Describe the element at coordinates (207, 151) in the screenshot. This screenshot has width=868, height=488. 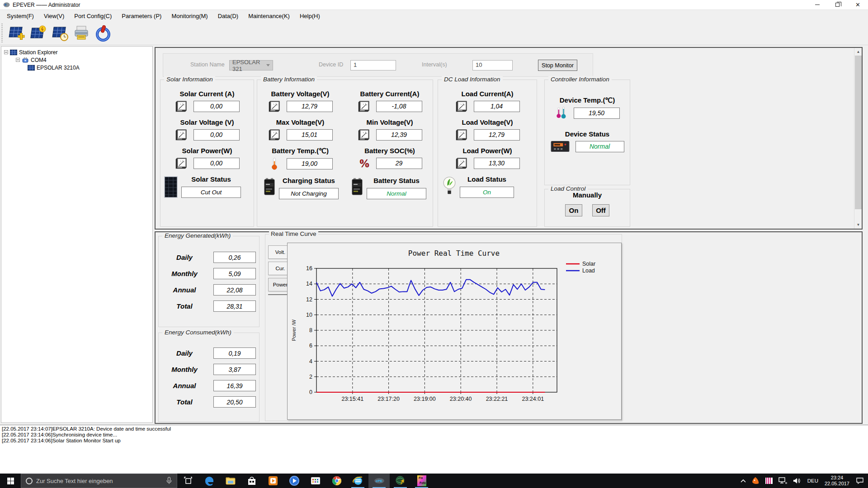
I see `solar-power-label: Solar Power(W)` at that location.